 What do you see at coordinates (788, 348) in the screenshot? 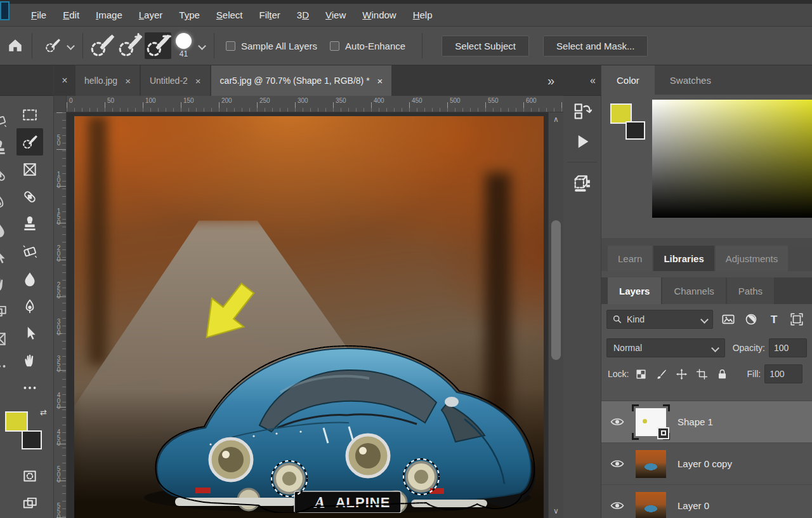
I see `opacity-input: 100` at bounding box center [788, 348].